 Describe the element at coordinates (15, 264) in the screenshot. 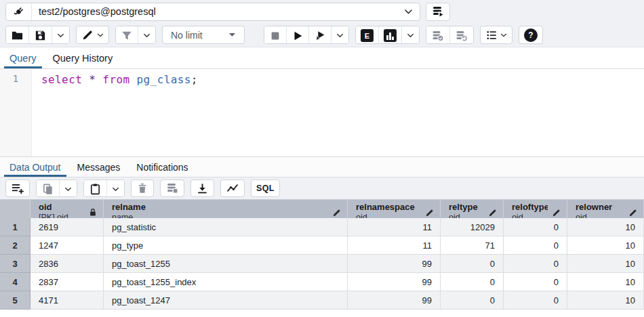

I see `row-number: 3` at that location.